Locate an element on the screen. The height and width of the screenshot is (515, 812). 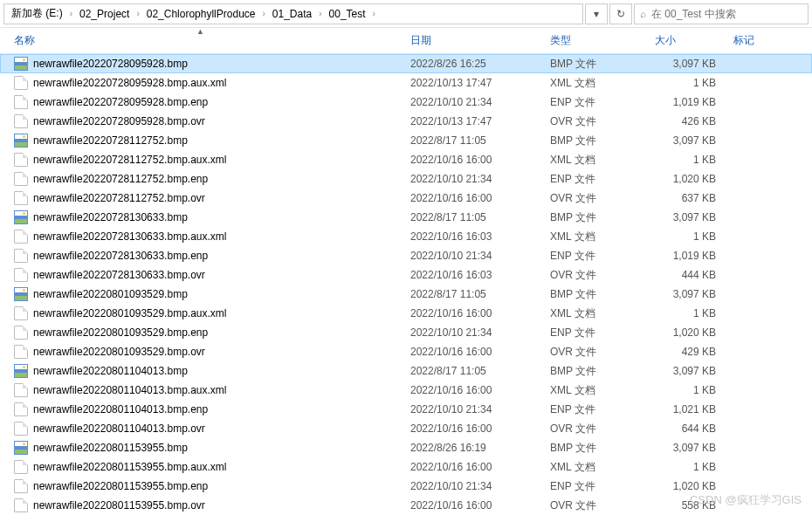
file-name-label: newrawfile20220728112752.bmp is located at coordinates (110, 141).